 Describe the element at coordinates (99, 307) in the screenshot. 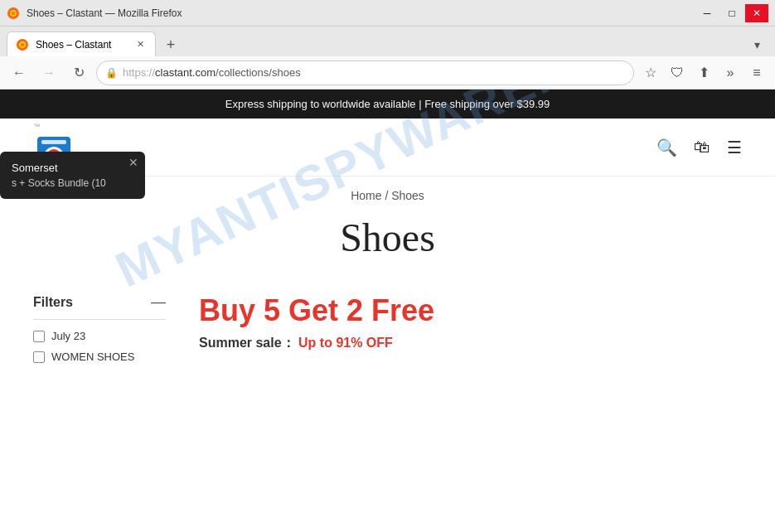

I see `sidebar-header: Filters —` at that location.